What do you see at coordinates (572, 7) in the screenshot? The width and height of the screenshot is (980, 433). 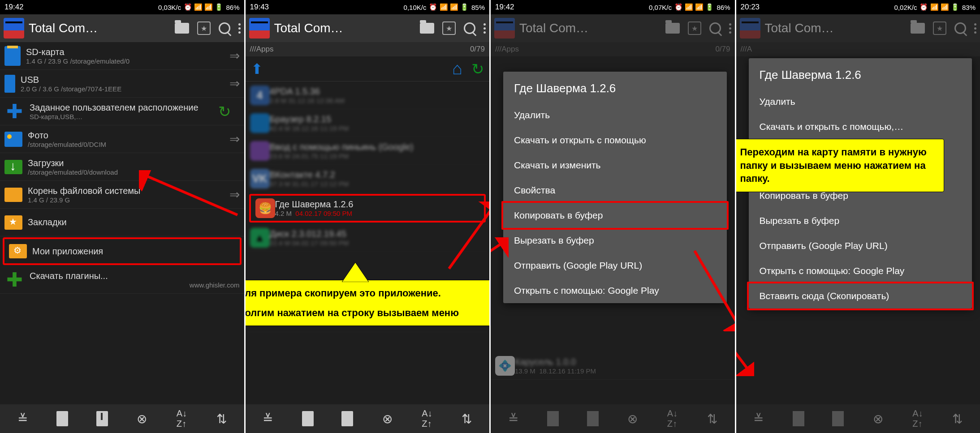 I see `status-time: 19:42` at bounding box center [572, 7].